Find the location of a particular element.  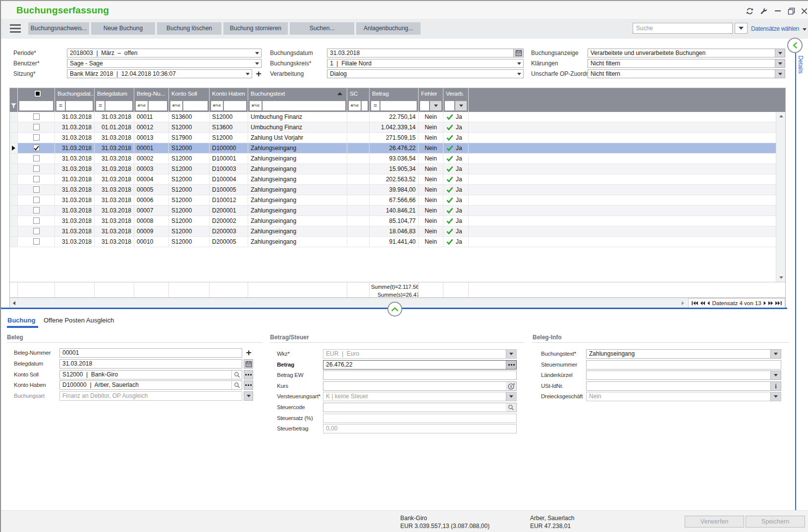

filter-unscharfe-select: Nicht filtern is located at coordinates (687, 74).